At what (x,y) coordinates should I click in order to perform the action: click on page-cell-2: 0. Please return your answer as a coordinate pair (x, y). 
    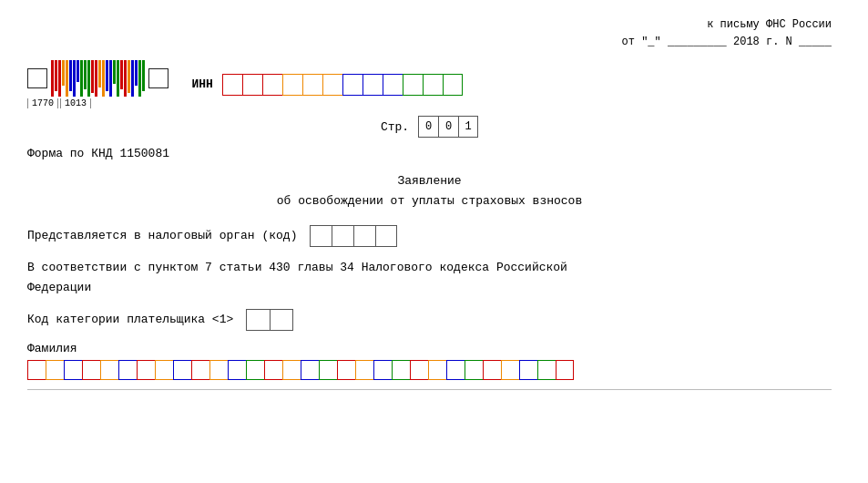
    Looking at the image, I should click on (448, 127).